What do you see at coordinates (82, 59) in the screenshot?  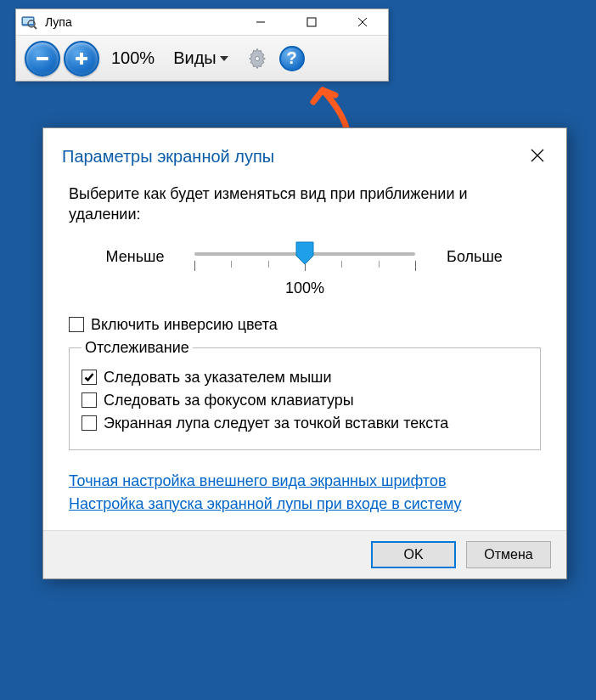 I see `zoom-in-button` at bounding box center [82, 59].